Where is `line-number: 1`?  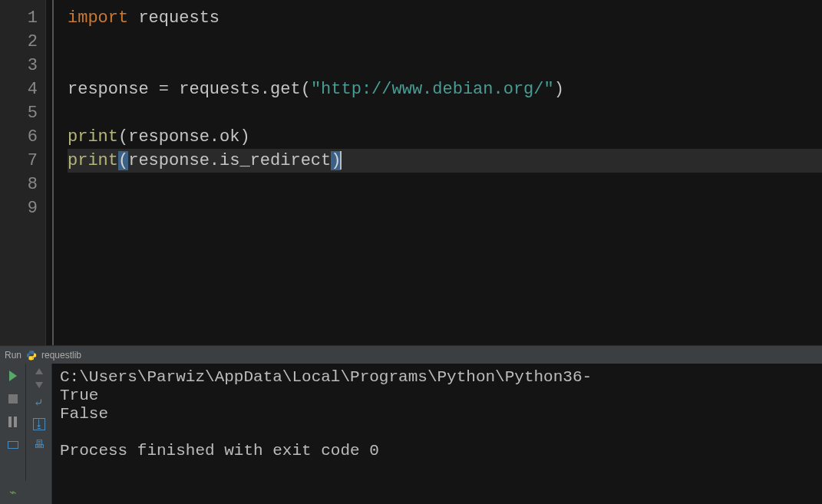
line-number: 1 is located at coordinates (18, 18).